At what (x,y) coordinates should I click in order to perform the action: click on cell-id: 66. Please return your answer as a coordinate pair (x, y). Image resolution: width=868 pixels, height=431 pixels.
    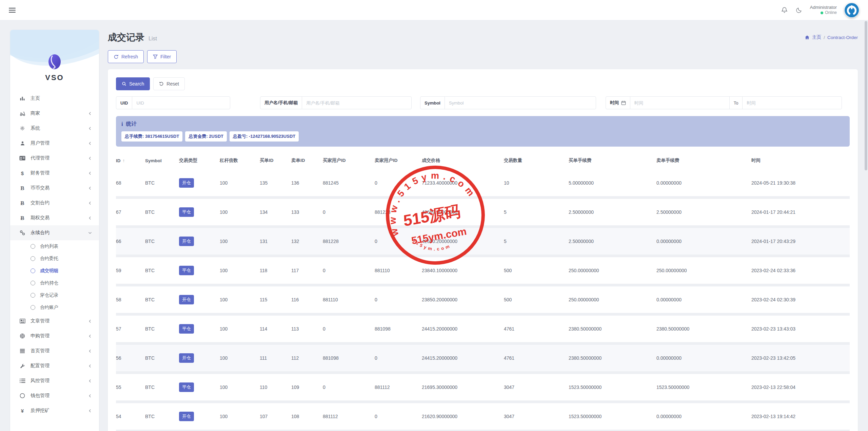
    Looking at the image, I should click on (131, 241).